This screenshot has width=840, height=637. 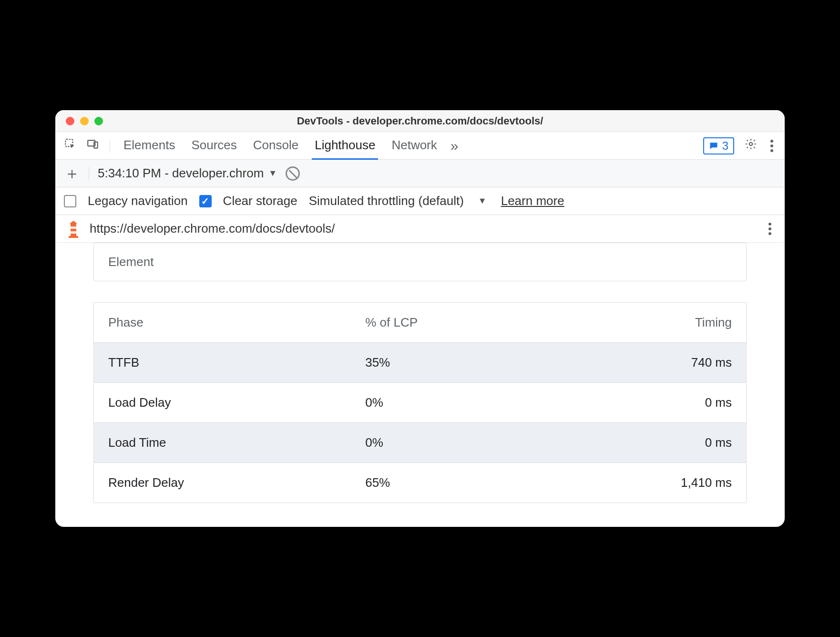 What do you see at coordinates (648, 323) in the screenshot?
I see `col-timing: Timing` at bounding box center [648, 323].